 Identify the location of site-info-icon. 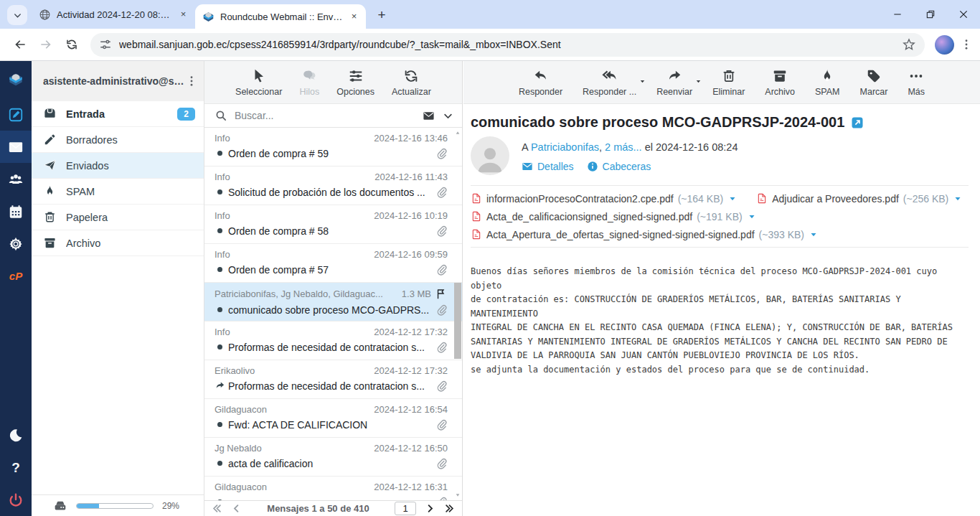
(105, 44).